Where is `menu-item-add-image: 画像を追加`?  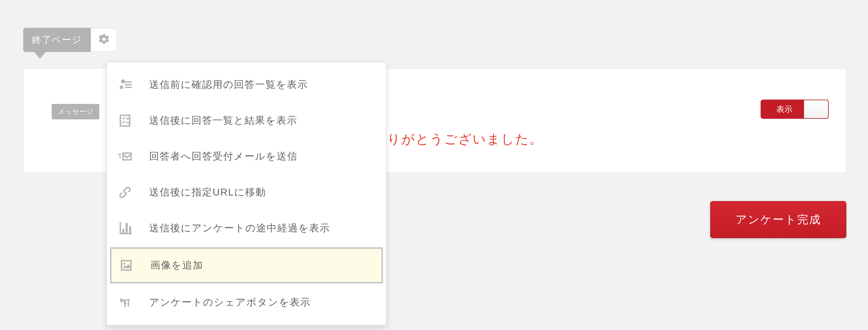
menu-item-add-image: 画像を追加 is located at coordinates (247, 265).